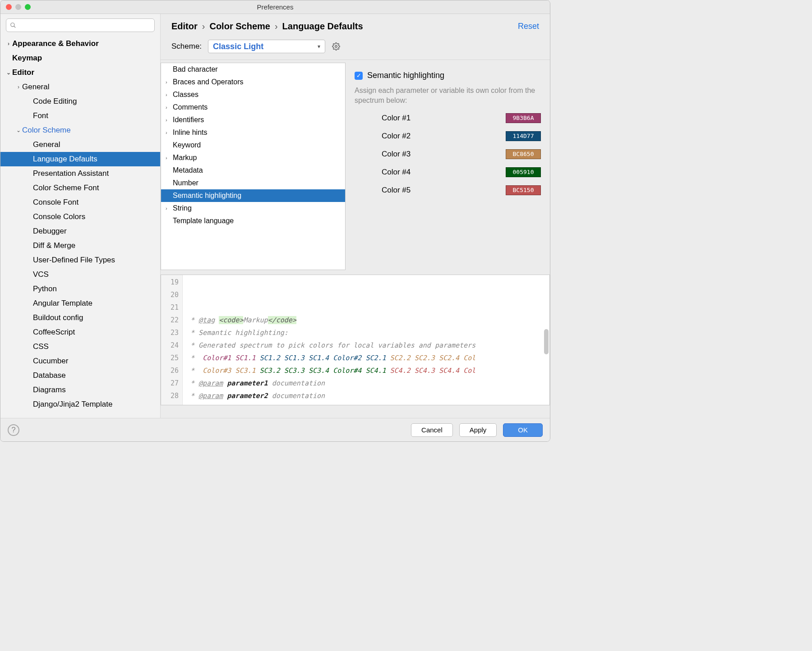 This screenshot has height=651, width=812. Describe the element at coordinates (80, 130) in the screenshot. I see `tree-item: ⌄Color Scheme` at that location.